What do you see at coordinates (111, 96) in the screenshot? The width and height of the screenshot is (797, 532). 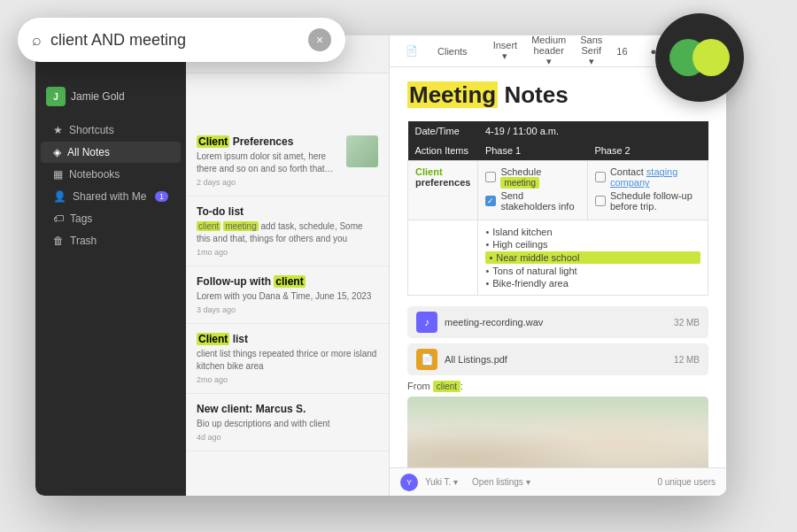 I see `user-profile: J Jamie Gold` at bounding box center [111, 96].